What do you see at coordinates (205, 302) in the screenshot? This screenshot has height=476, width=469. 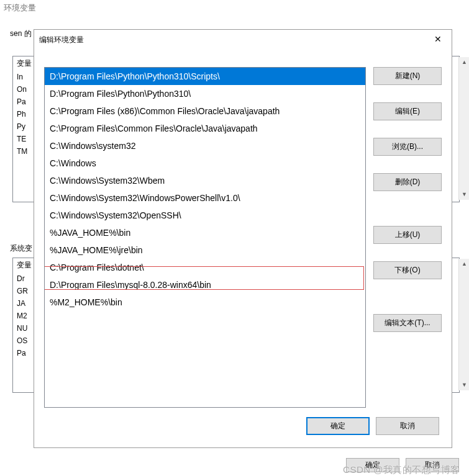 I see `path-entry: %M2_HOME%\bin` at bounding box center [205, 302].